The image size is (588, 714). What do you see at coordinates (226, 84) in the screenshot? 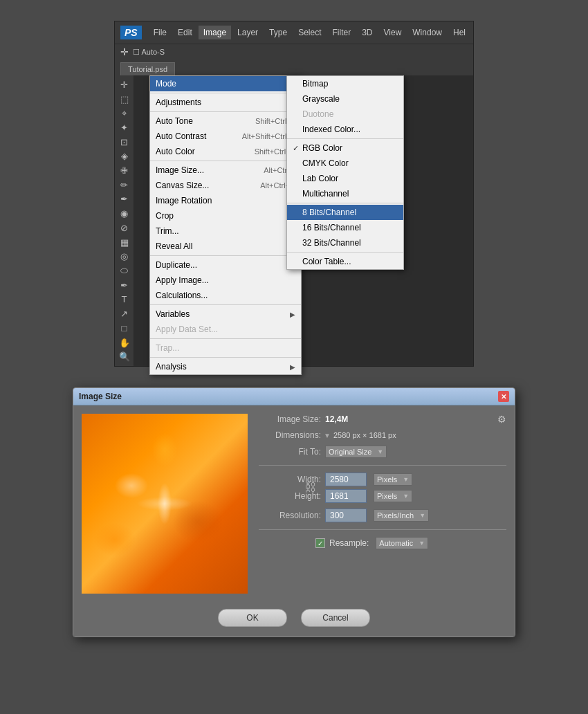
I see `menu-item-mode: Mode ▶` at bounding box center [226, 84].